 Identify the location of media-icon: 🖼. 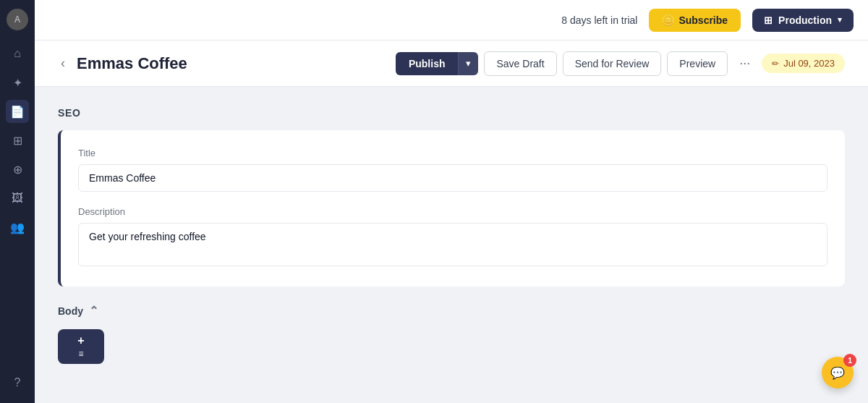
(17, 198).